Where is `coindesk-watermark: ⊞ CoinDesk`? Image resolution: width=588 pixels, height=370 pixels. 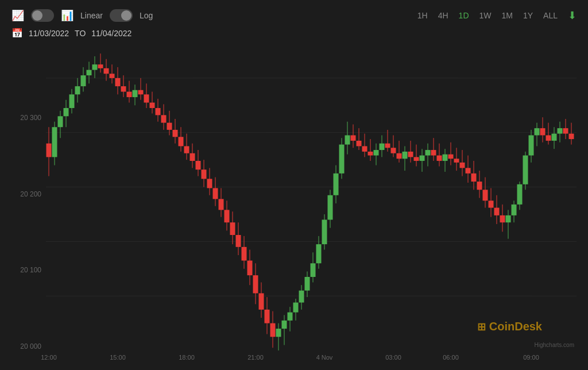 coindesk-watermark: ⊞ CoinDesk is located at coordinates (510, 326).